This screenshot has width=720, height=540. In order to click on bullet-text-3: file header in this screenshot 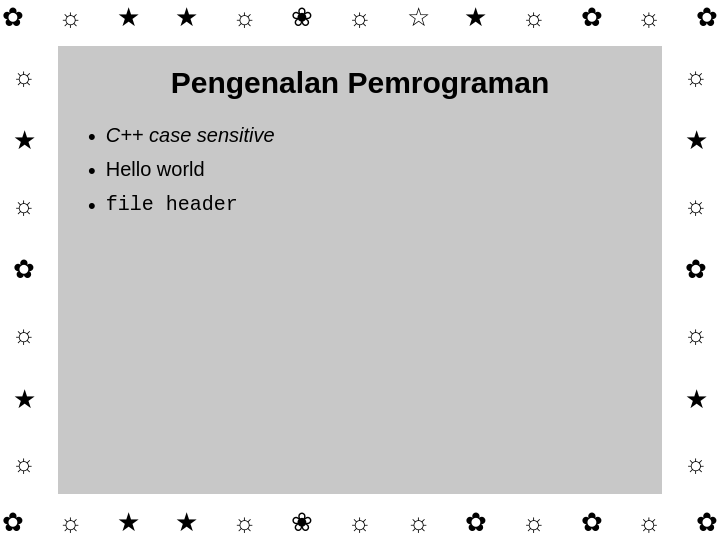, I will do `click(172, 204)`.